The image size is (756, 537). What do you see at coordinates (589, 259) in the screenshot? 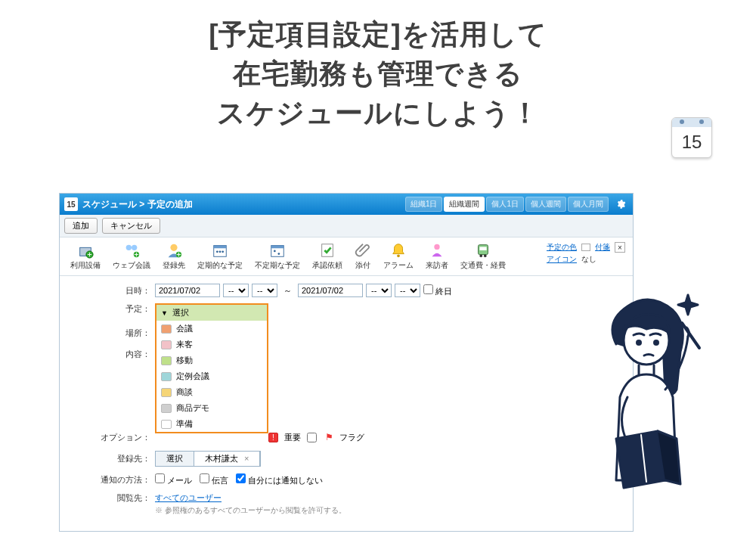
I see `icon-value: なし` at bounding box center [589, 259].